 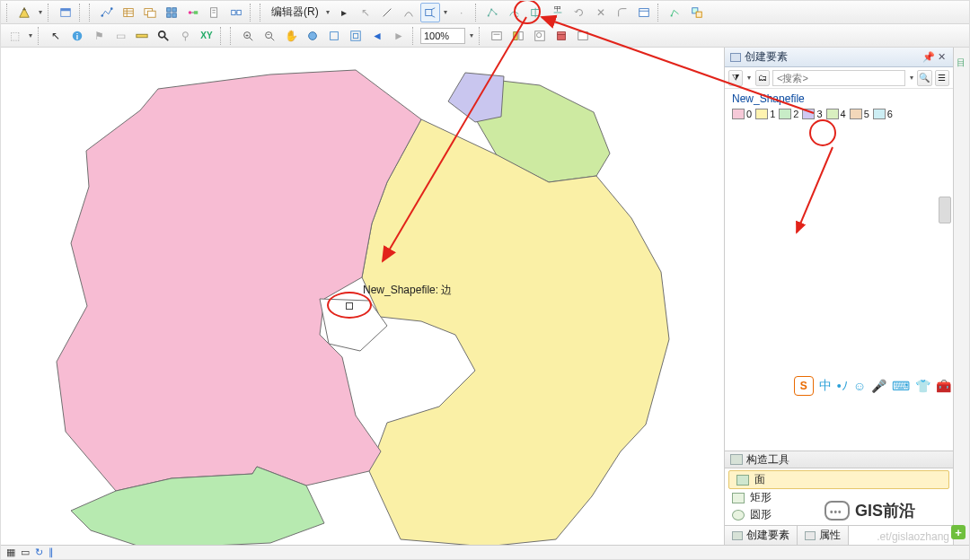 What do you see at coordinates (430, 13) in the screenshot?
I see `tool-trace-icon` at bounding box center [430, 13].